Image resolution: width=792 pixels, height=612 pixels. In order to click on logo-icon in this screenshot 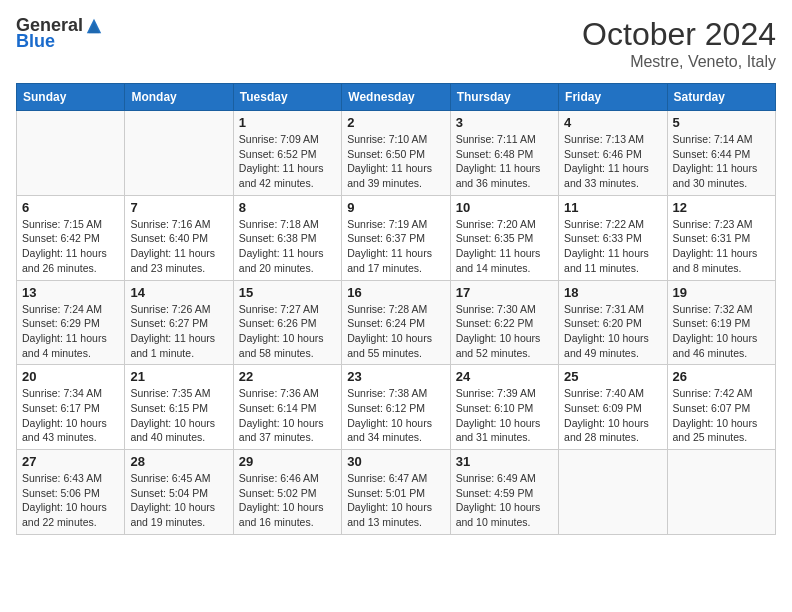, I will do `click(94, 26)`.